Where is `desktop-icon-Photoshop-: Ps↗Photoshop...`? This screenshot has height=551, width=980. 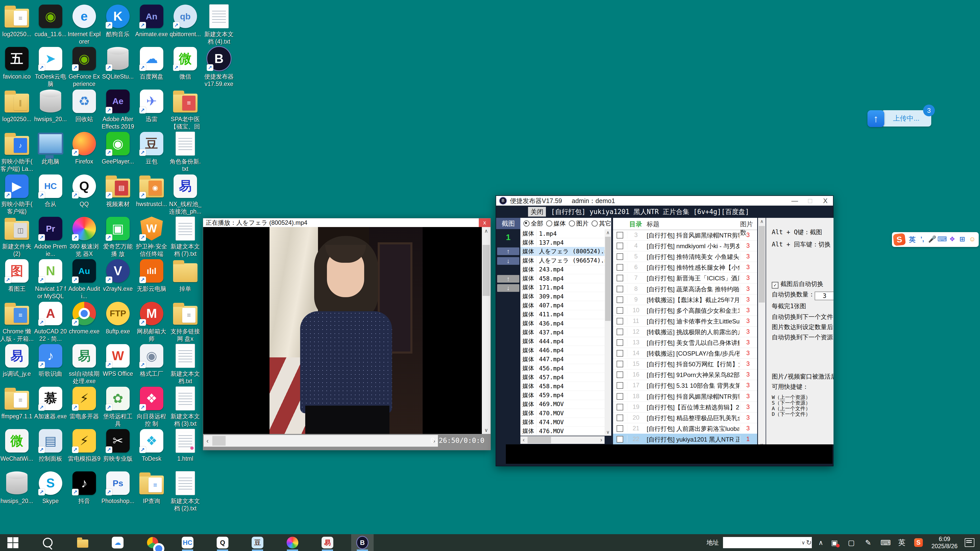
desktop-icon-Photoshop-: Ps↗Photoshop... is located at coordinates (118, 487).